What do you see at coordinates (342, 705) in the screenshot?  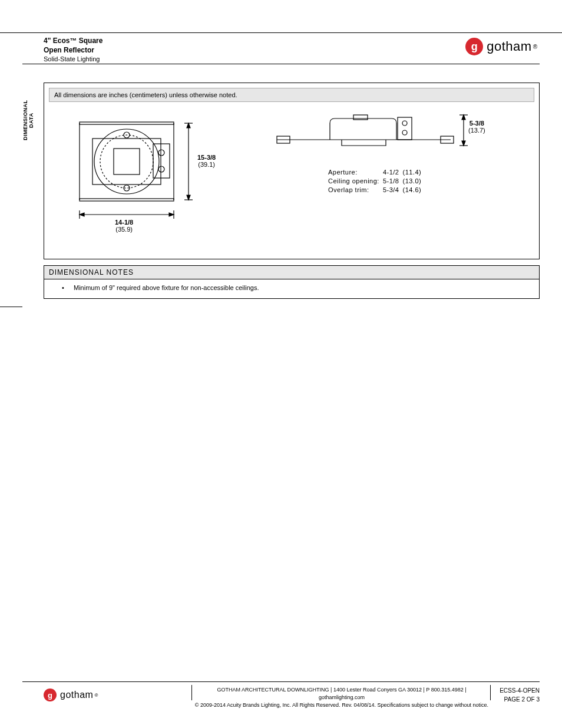 I see `footer-copyright-line: © 2009-2014 Acuity Brands Lighting, Inc.…` at bounding box center [342, 705].